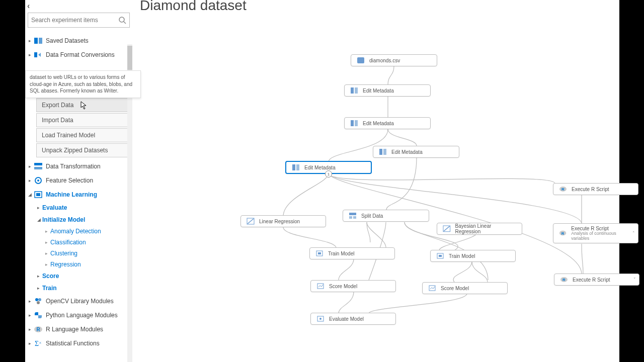 This screenshot has height=362, width=644. Describe the element at coordinates (89, 231) in the screenshot. I see `ml-anomaly: ▸Anomaly Detection` at that location.